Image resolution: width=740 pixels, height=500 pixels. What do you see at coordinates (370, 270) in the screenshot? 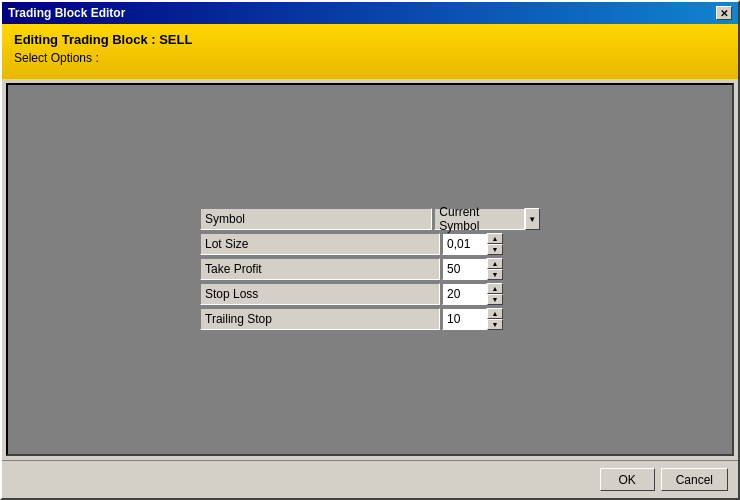
I see `form-container: Symbol Current Symbol ▼ Lot Size 0,01 ▲ …` at bounding box center [370, 270].